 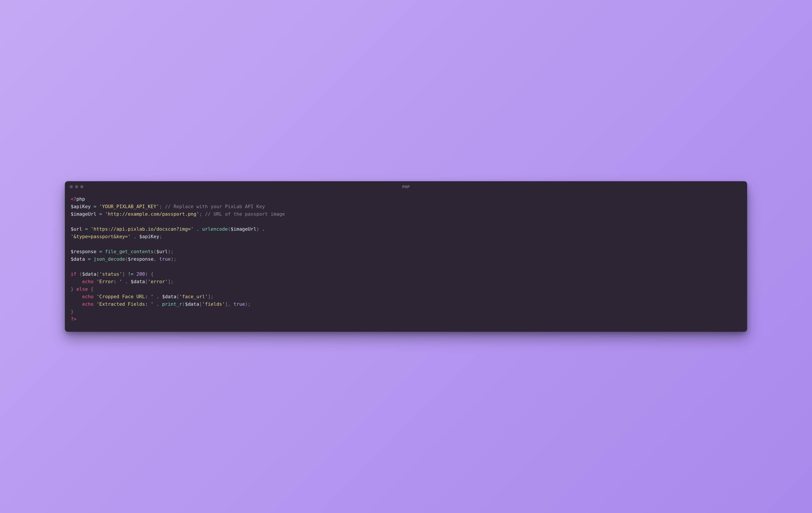 What do you see at coordinates (406, 186) in the screenshot?
I see `titlebar: PHP` at bounding box center [406, 186].